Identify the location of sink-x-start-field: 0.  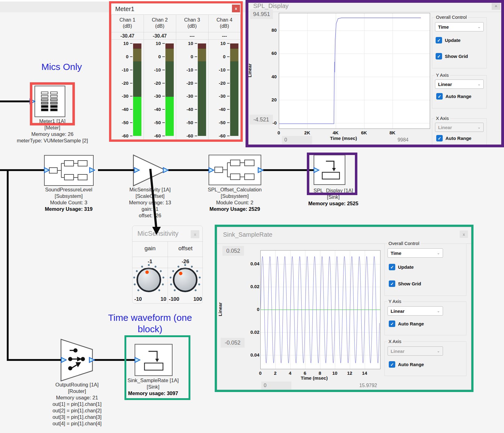
(276, 386).